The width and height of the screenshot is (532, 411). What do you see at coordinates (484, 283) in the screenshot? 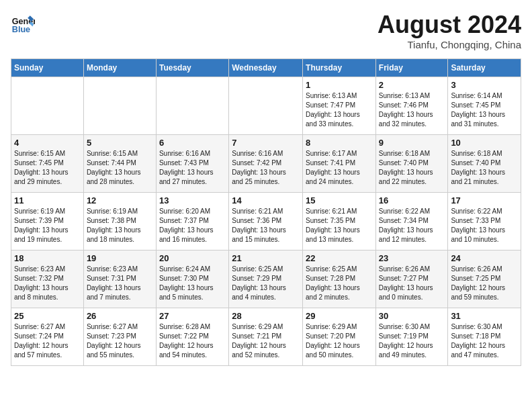
I see `day-info: Sunrise: 6:26 AM Sunset: 7:25 PM Dayligh…` at bounding box center [484, 283].